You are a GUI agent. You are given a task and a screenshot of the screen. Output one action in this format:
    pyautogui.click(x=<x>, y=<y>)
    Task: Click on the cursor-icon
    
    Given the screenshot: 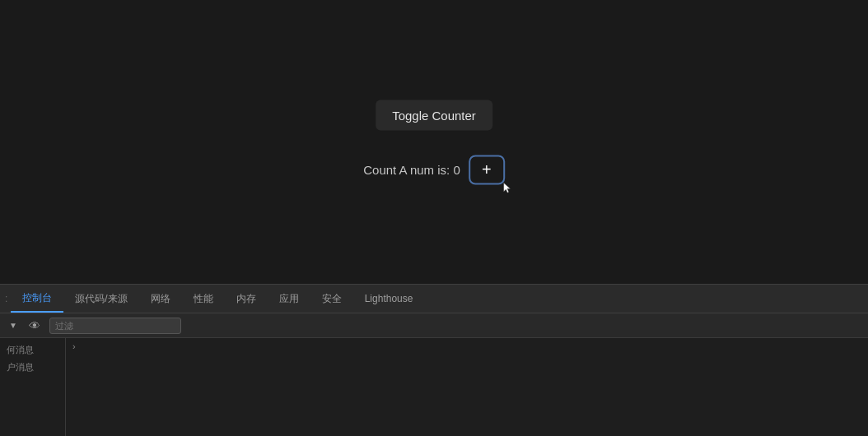 What is the action you would take?
    pyautogui.click(x=506, y=188)
    